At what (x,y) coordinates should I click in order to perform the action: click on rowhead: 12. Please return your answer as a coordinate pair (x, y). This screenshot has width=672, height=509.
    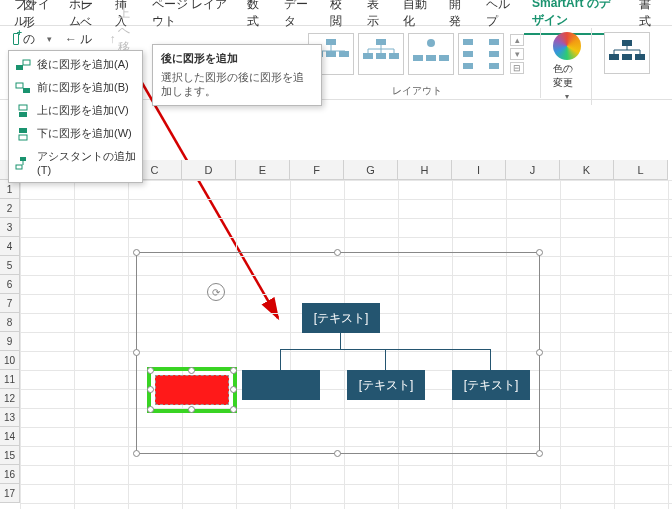
    Looking at the image, I should click on (10, 398).